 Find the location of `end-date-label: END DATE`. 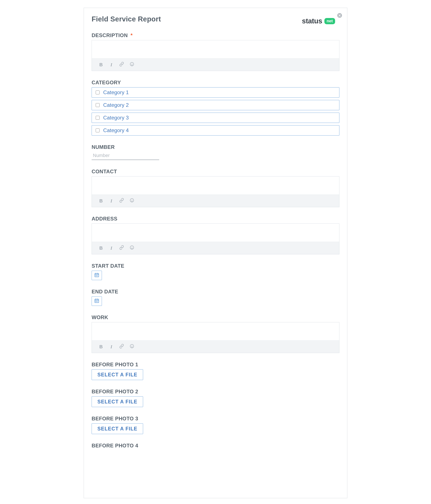

end-date-label: END DATE is located at coordinates (216, 292).